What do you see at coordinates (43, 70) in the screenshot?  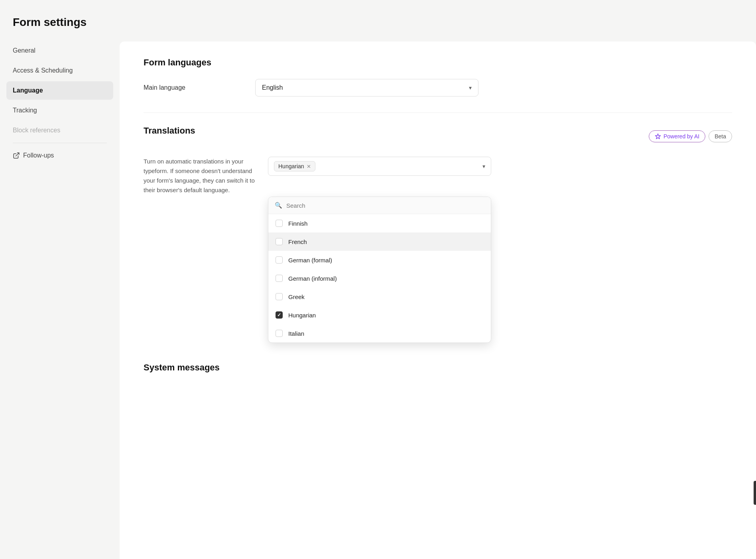 I see `sidebar-item-label: Access & Scheduling` at bounding box center [43, 70].